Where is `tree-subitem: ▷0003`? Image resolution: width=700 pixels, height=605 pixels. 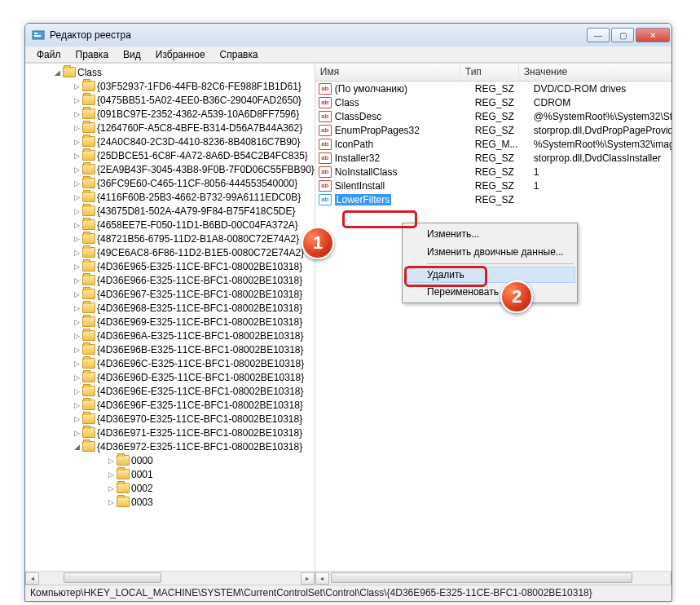
tree-subitem: ▷0003 is located at coordinates (169, 502).